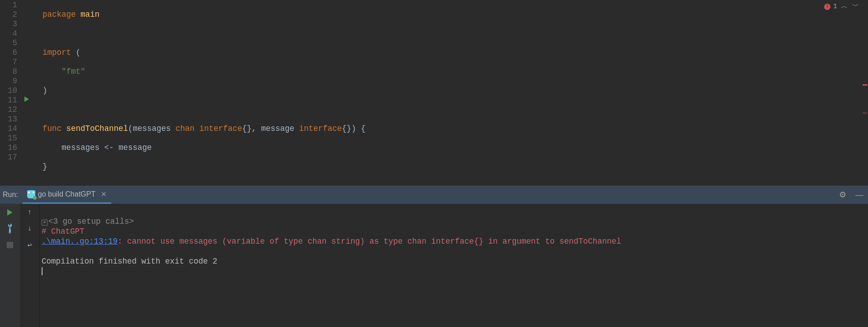 This screenshot has height=327, width=868. I want to click on run-toolbar-primary: 🔧, so click(10, 265).